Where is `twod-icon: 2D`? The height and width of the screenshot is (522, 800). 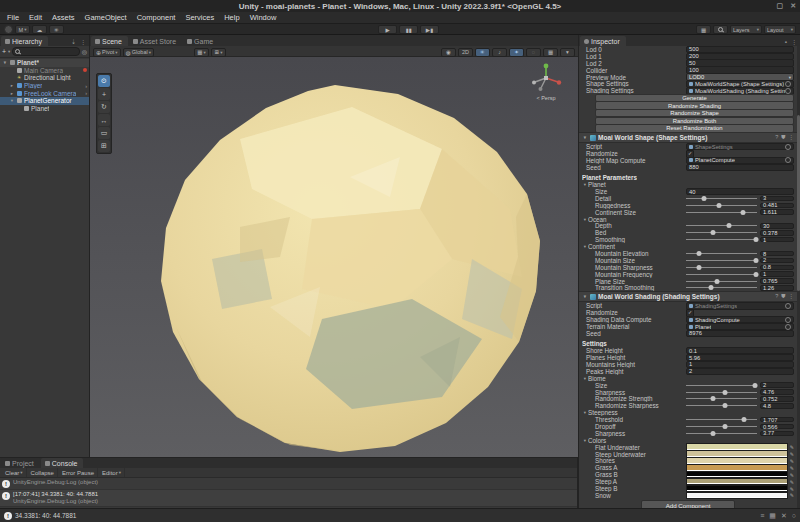 twod-icon: 2D is located at coordinates (466, 52).